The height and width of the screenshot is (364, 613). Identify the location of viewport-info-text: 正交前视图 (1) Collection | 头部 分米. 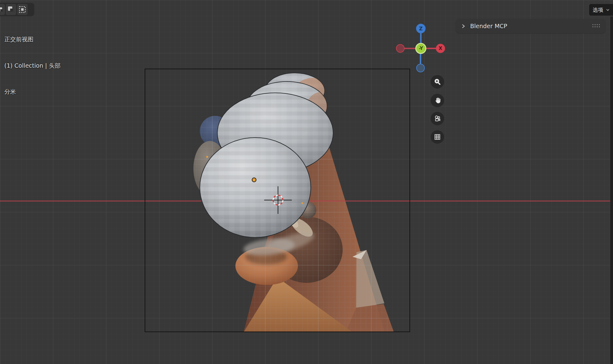
(32, 66).